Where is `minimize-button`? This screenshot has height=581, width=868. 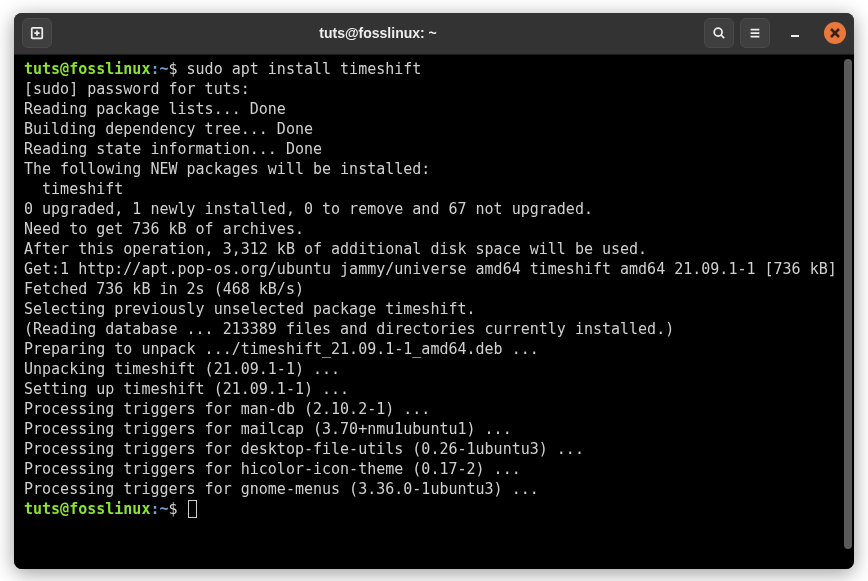 minimize-button is located at coordinates (795, 33).